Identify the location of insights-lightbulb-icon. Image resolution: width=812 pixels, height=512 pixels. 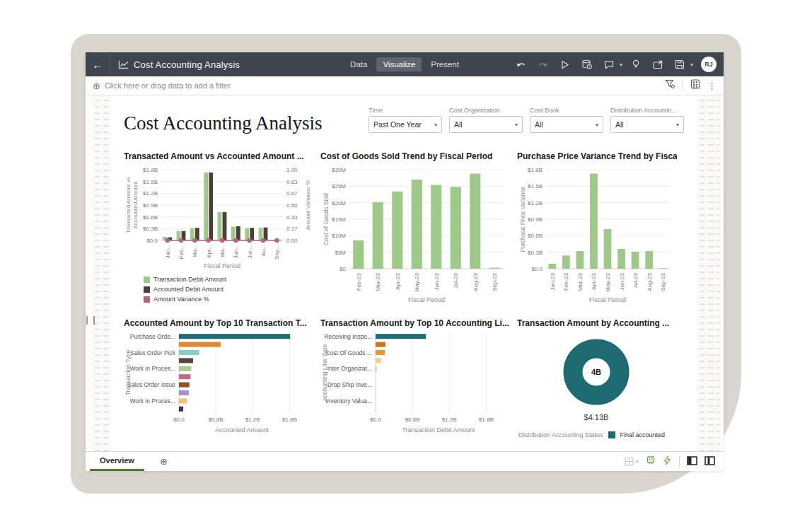
(636, 64).